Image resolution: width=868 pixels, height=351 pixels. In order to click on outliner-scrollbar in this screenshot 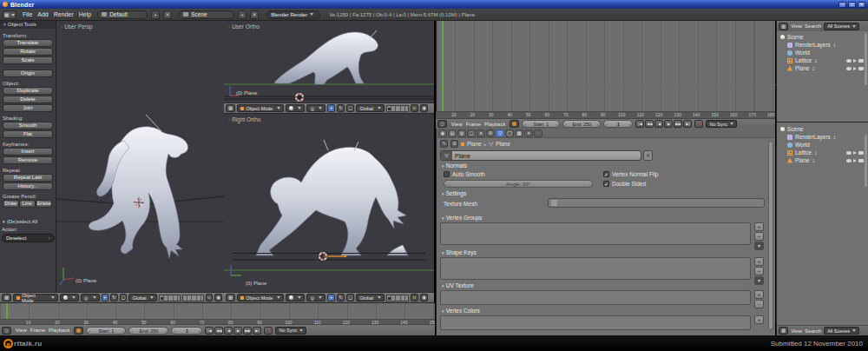, I will do `click(866, 161)`.